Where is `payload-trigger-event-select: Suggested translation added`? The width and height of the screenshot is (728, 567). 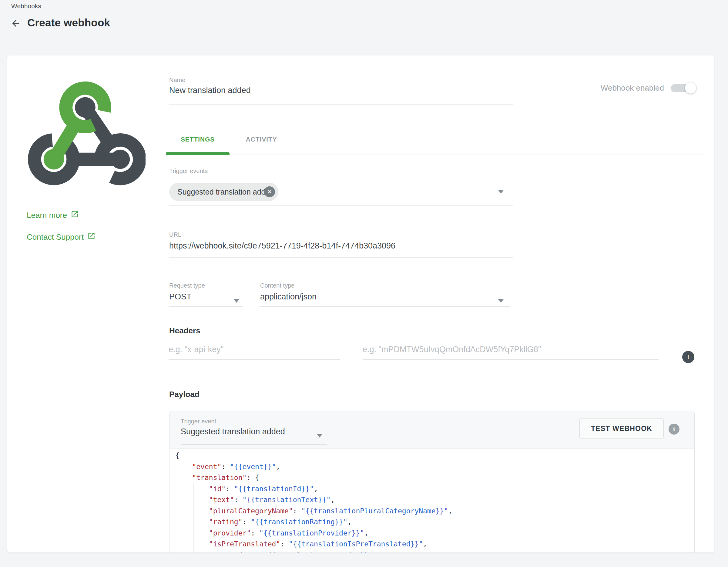
payload-trigger-event-select: Suggested translation added is located at coordinates (233, 432).